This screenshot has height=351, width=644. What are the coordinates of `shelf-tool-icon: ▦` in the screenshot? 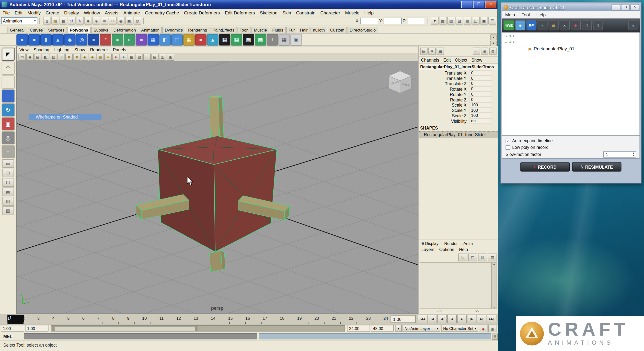 It's located at (236, 39).